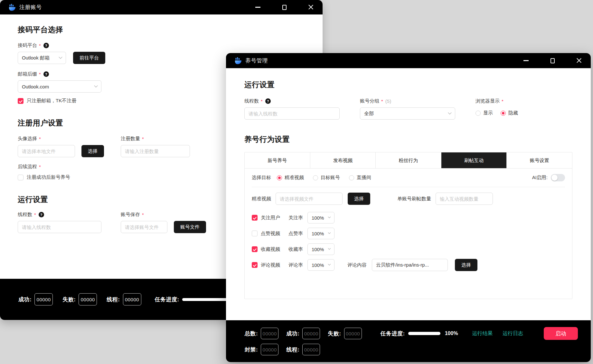 This screenshot has height=364, width=593. I want to click on run-result-link: 运行结果, so click(483, 333).